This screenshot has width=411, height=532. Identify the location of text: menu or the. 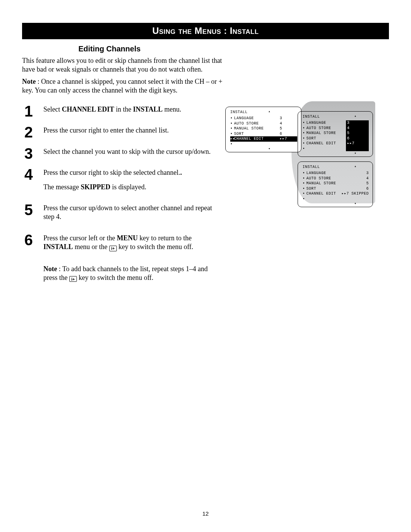
(91, 247).